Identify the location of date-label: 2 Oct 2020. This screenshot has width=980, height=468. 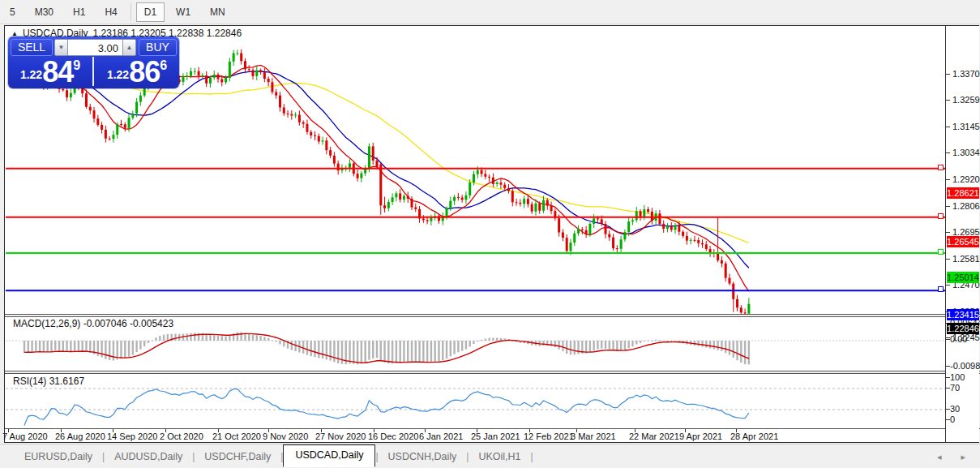
(182, 436).